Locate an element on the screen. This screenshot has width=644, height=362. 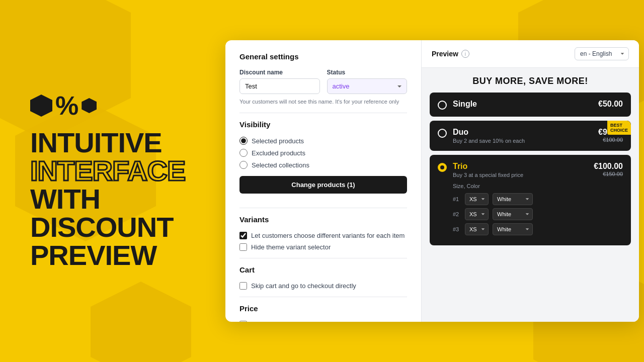
status-field-group: Status active inactive is located at coordinates (367, 81).